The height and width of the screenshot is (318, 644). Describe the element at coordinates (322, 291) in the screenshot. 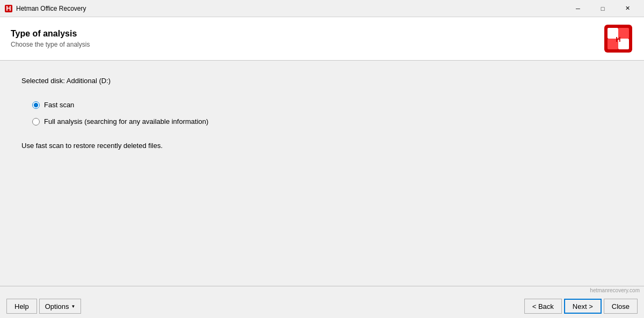

I see `watermark: hetmanrecovery.com` at that location.